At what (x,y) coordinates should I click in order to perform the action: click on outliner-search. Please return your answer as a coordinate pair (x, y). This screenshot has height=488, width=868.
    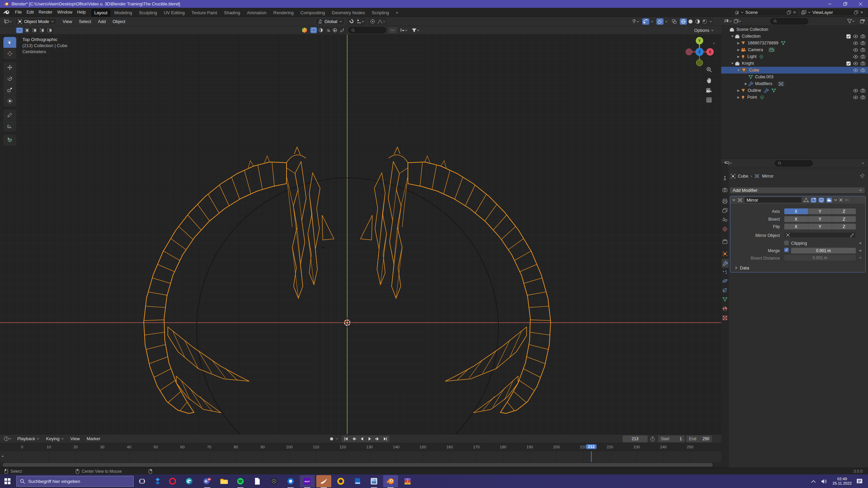
    Looking at the image, I should click on (789, 21).